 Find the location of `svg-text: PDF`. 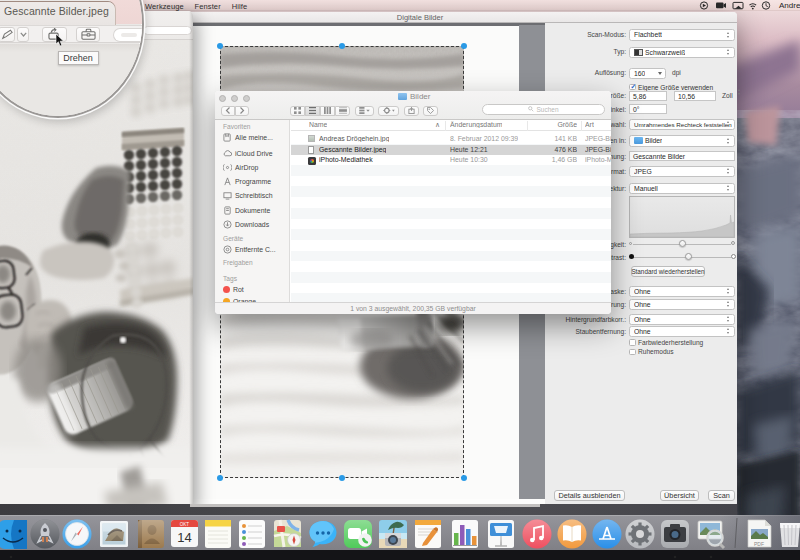

svg-text: PDF is located at coordinates (759, 544).